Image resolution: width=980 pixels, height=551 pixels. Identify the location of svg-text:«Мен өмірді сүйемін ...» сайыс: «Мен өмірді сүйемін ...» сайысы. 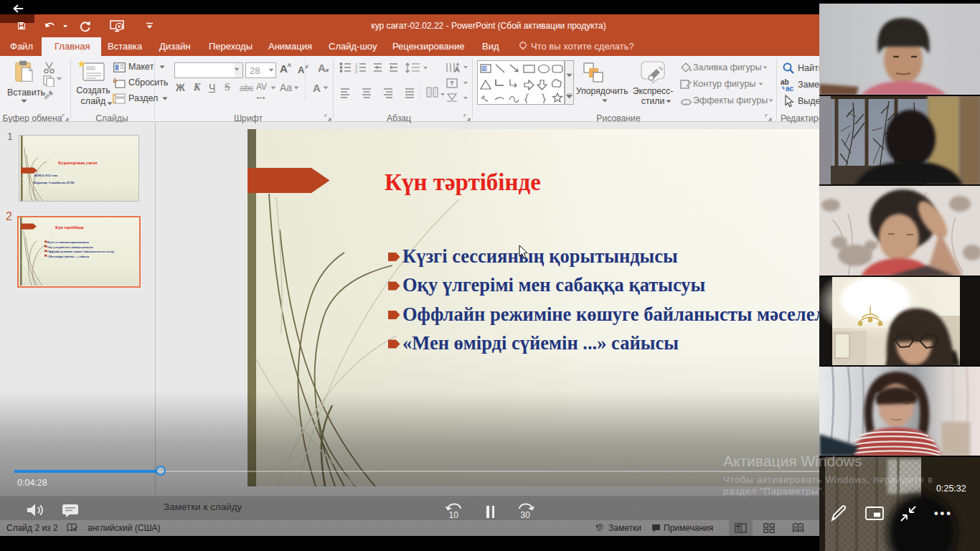
(69, 257).